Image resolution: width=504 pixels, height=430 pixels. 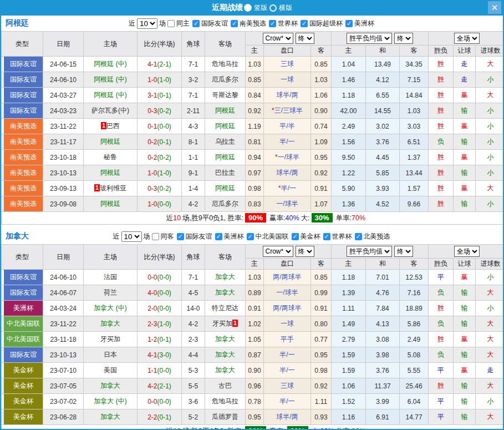 What do you see at coordinates (288, 23) in the screenshot?
I see `competition-label: 世界杯` at bounding box center [288, 23].